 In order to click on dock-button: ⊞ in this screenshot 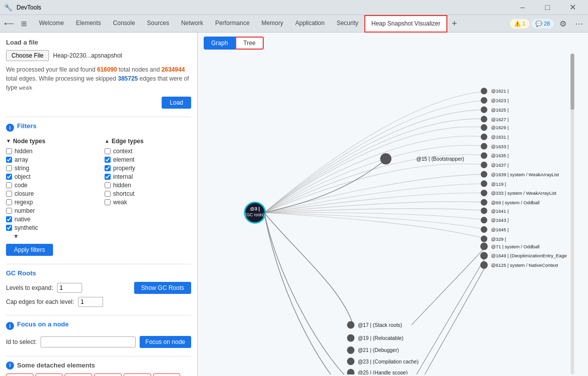, I will do `click(24, 24)`.